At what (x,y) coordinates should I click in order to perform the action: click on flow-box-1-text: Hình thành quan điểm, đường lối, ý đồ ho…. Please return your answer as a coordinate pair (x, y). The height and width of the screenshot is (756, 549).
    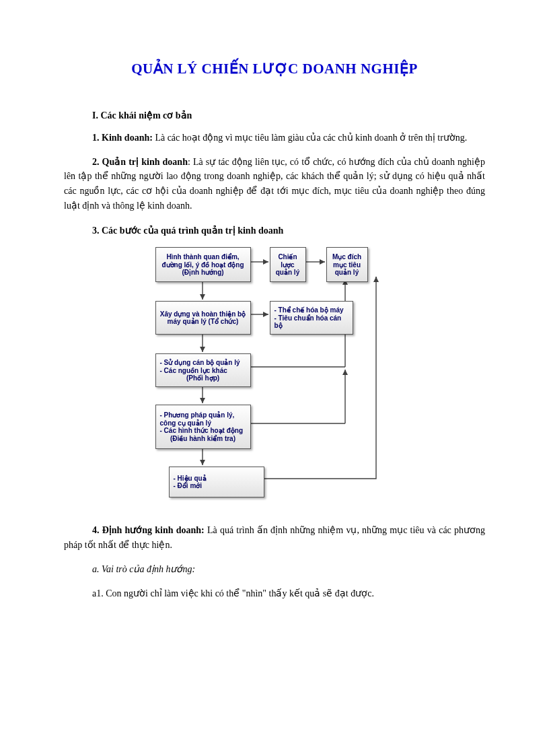
    Looking at the image, I should click on (203, 265).